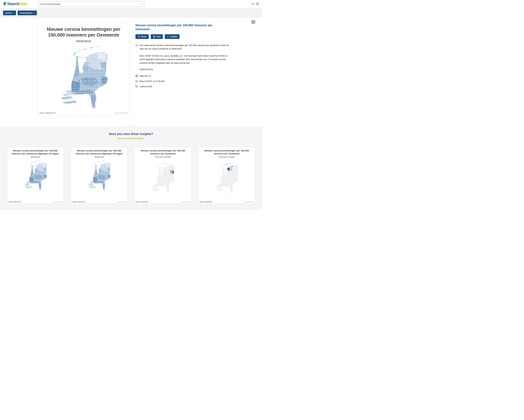 Image resolution: width=524 pixels, height=420 pixels. What do you see at coordinates (184, 69) in the screenshot?
I see `dataset-code: SDRIVM1255` at bounding box center [184, 69].